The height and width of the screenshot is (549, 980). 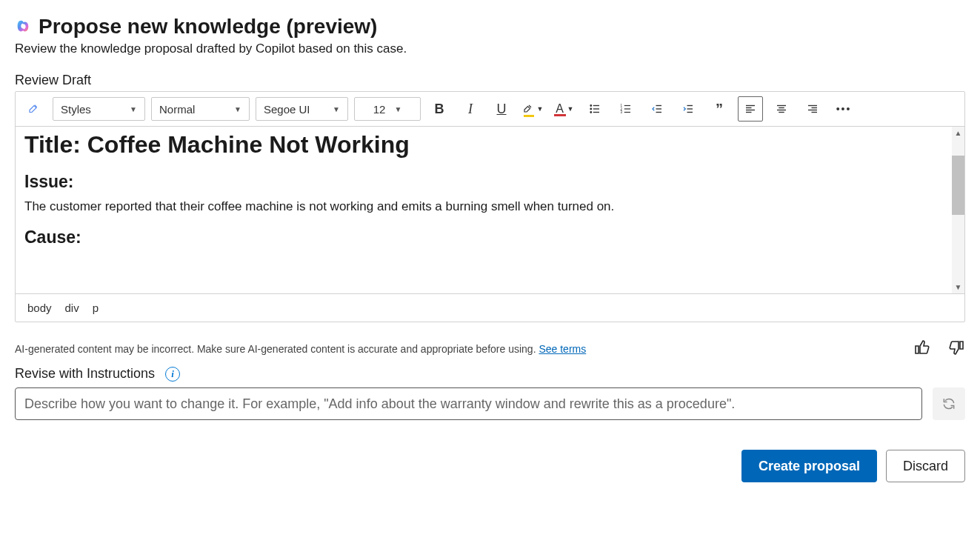 I want to click on styles-dropdown: Styles ▼, so click(x=99, y=109).